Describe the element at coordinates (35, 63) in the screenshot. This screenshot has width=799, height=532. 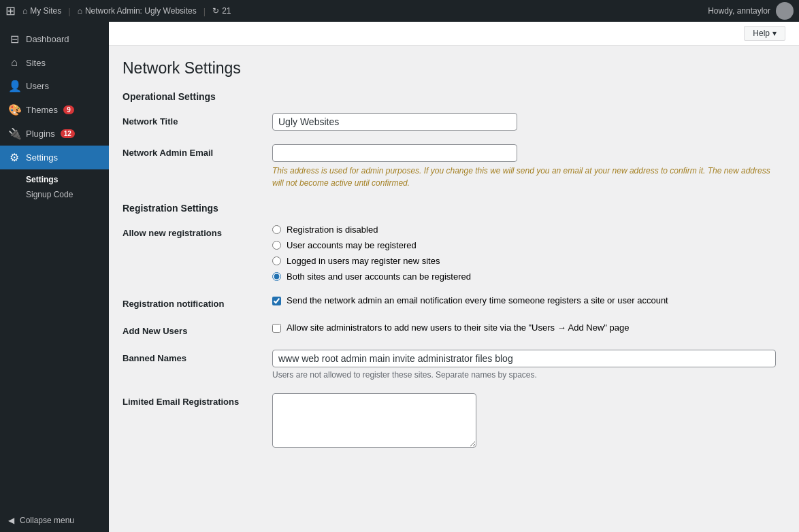
I see `sidebar-label-sites: Sites` at that location.